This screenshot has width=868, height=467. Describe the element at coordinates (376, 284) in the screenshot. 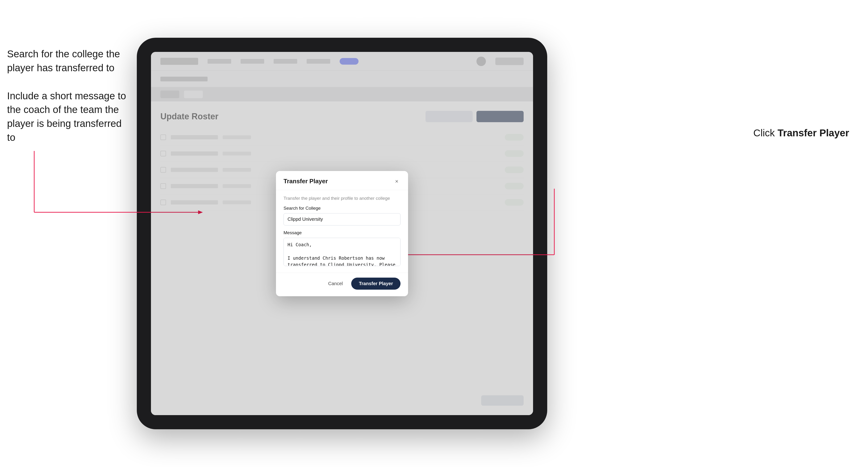

I see `transfer-player-button: Transfer Player` at that location.